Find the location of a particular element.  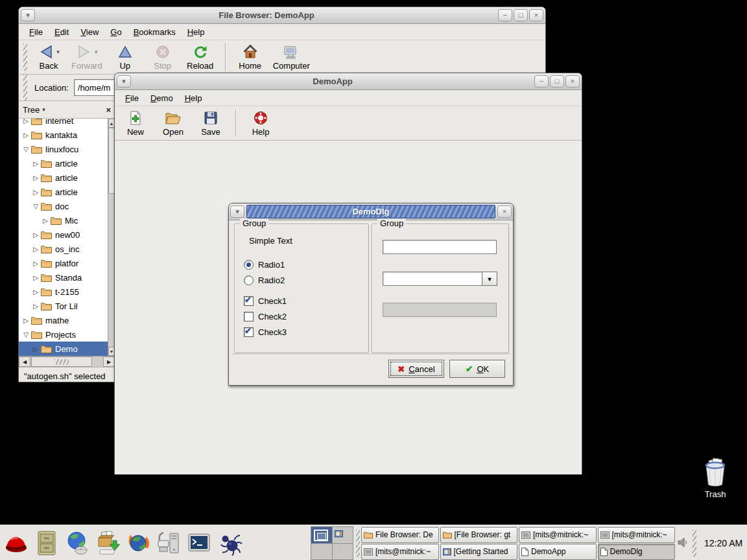

text-entry is located at coordinates (440, 247).